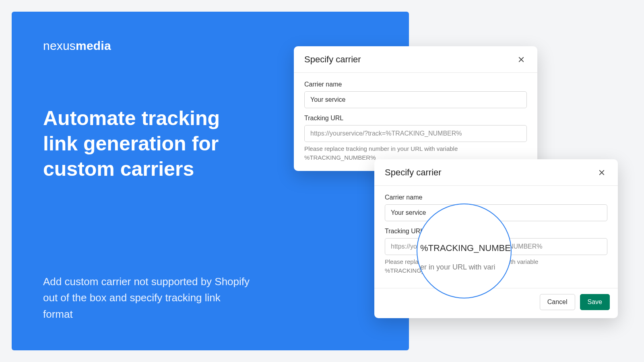 The image size is (644, 362). I want to click on tracking-url-input, so click(415, 134).